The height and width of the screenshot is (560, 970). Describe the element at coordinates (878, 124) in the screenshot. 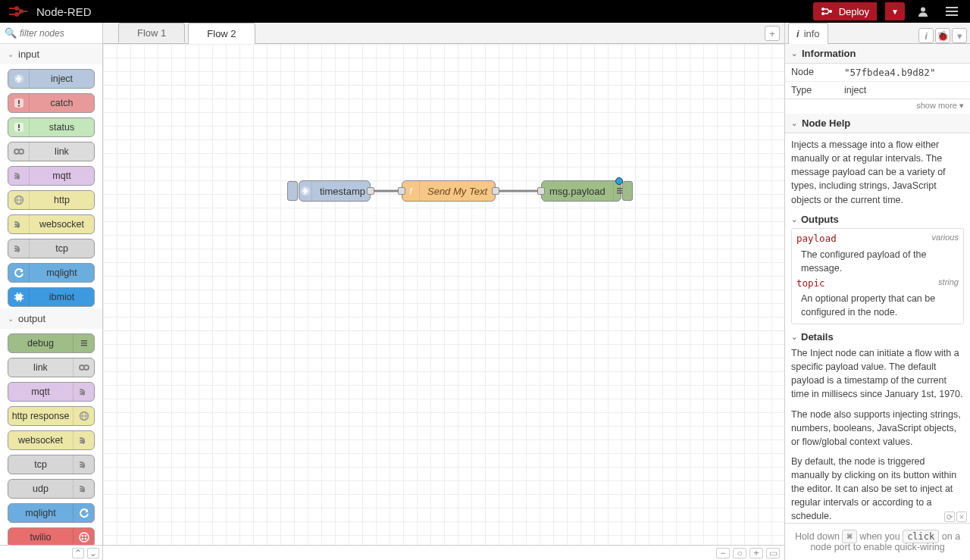

I see `help-section-header: ⌄ Node Help` at that location.